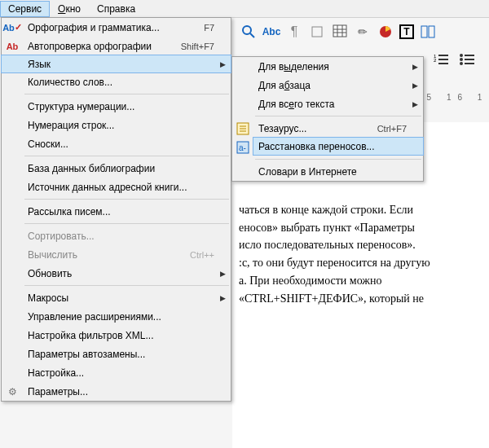 This screenshot has width=489, height=448. I want to click on doc-line: :с, то они будут переносится на другую, so click(360, 263).